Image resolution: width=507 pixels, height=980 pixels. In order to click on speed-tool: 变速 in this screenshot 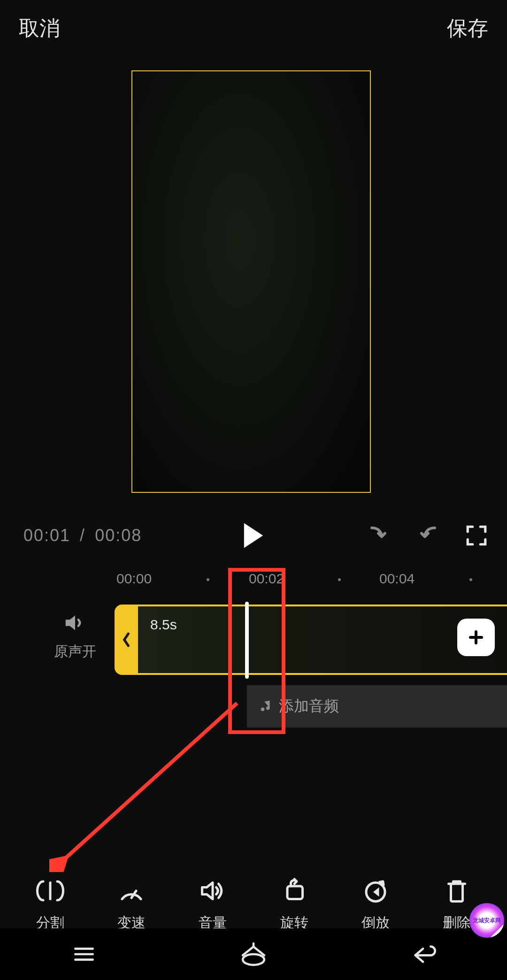, I will do `click(131, 905)`.